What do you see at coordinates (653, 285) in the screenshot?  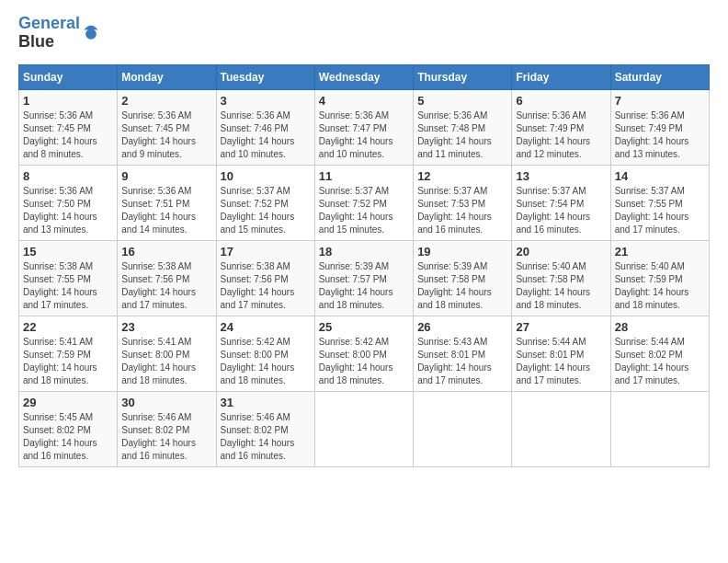 I see `day-info: Sunrise: 5:40 AMSunset: 7:59 PMDaylight:…` at bounding box center [653, 285].